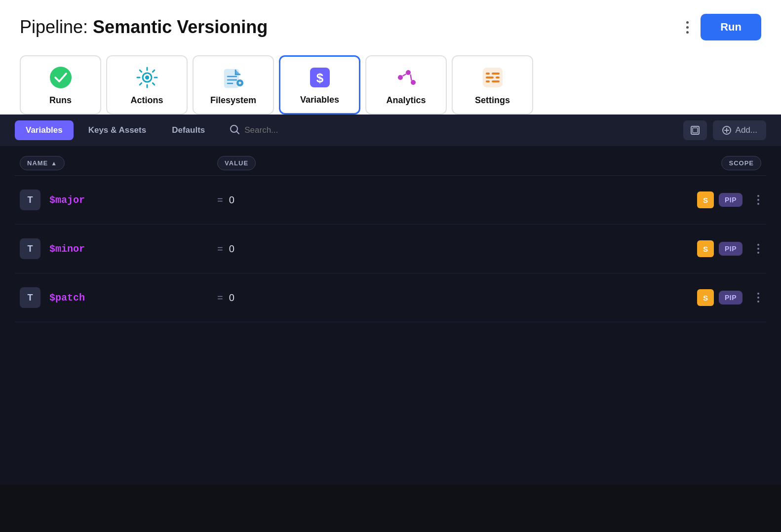  I want to click on pipeline-name: Semantic Versioning, so click(180, 27).